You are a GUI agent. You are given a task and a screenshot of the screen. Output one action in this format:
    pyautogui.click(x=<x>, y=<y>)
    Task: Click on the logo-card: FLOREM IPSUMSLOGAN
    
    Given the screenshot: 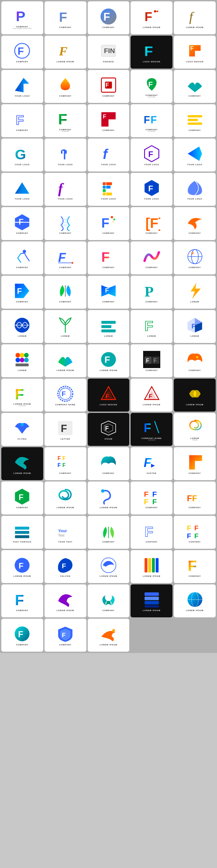 What is the action you would take?
    pyautogui.click(x=22, y=395)
    